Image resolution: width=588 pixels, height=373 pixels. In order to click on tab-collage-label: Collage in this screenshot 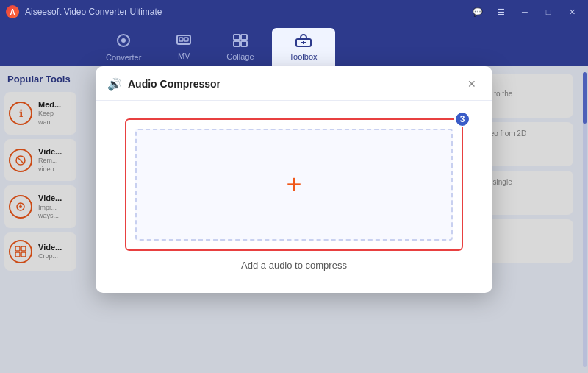, I will do `click(240, 57)`.